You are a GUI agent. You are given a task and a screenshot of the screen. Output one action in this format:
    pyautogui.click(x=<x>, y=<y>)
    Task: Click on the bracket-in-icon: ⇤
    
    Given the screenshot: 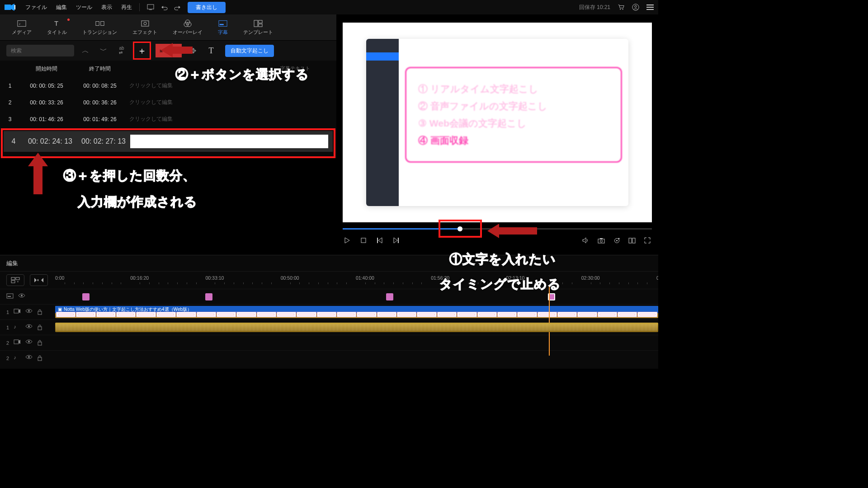 What is the action you would take?
    pyautogui.click(x=162, y=51)
    